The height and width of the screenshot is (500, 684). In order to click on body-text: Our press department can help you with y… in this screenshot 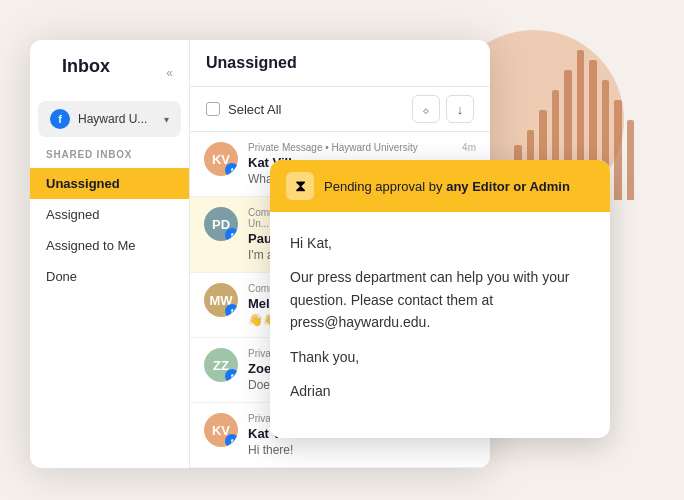, I will do `click(440, 300)`.